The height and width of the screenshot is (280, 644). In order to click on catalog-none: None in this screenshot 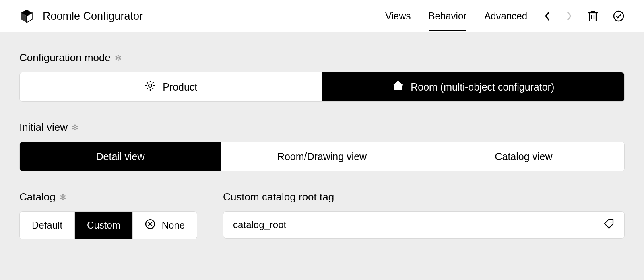, I will do `click(165, 225)`.